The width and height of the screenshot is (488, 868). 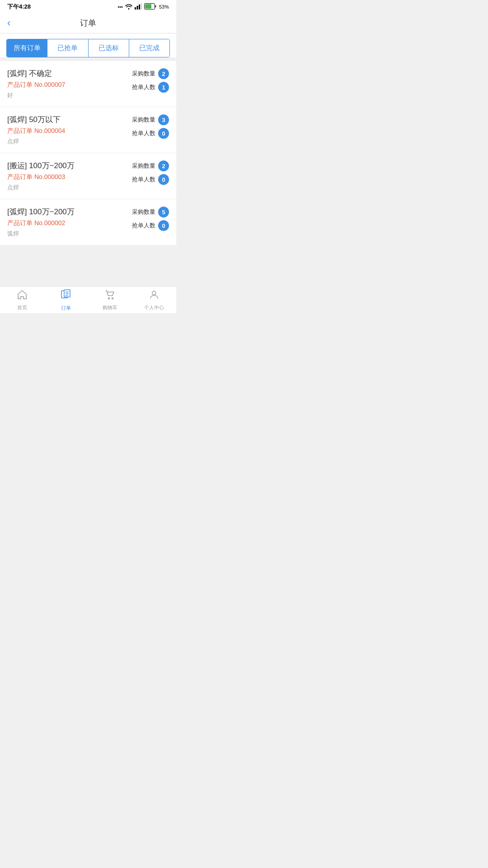 I want to click on order-item-2: [弧焊] 50万以下 产品订单 No.000004 点焊 采购数量 3 抢单人数…, so click(x=88, y=130).